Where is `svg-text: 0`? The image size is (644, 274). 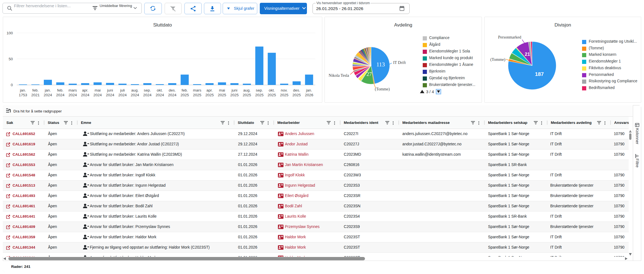
svg-text: 0 is located at coordinates (12, 85).